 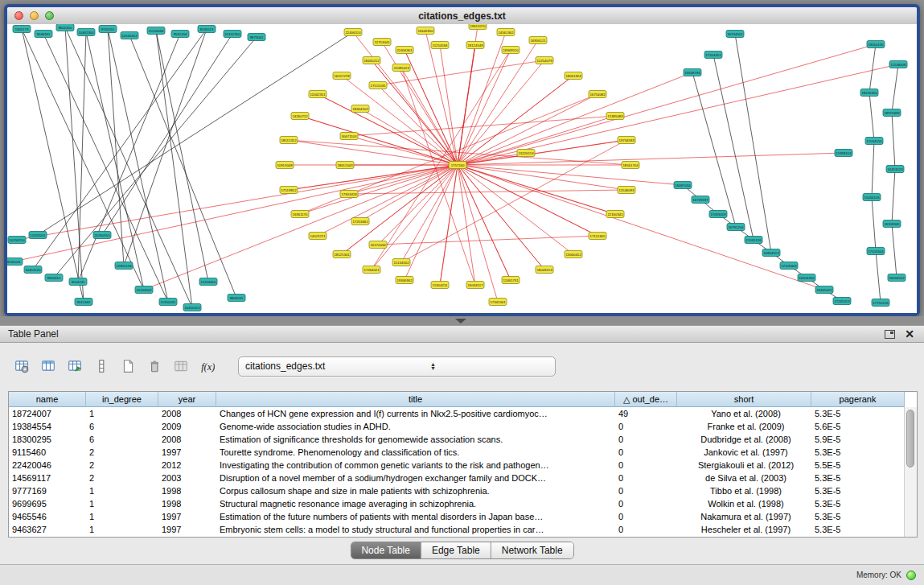 What do you see at coordinates (745, 504) in the screenshot?
I see `table-cell: Wolkin et al. (1998)` at bounding box center [745, 504].